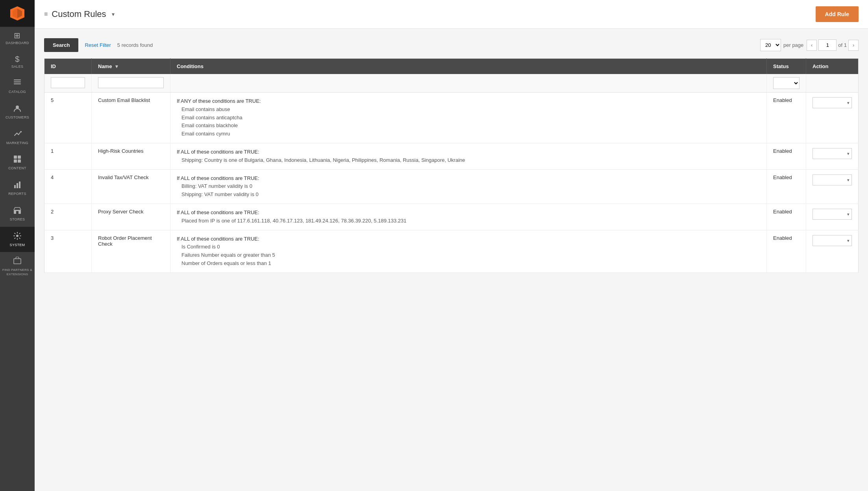  What do you see at coordinates (131, 83) in the screenshot?
I see `filter-name-input` at bounding box center [131, 83].